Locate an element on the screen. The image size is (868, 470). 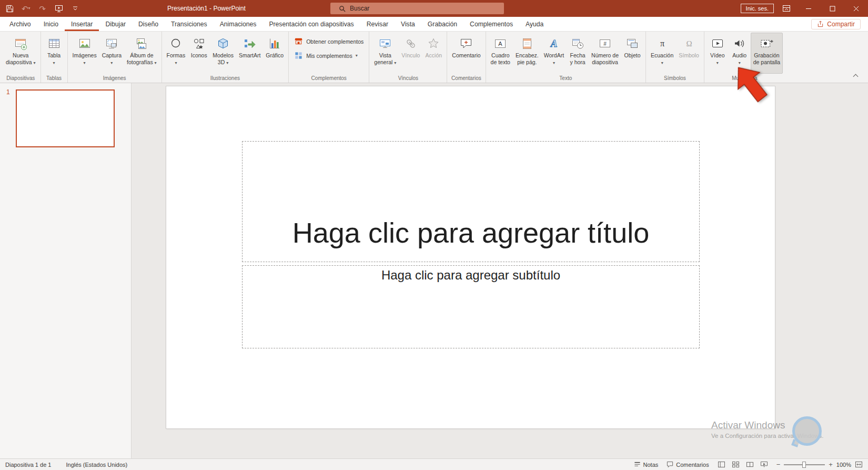
label: Símbolo is located at coordinates (689, 56).